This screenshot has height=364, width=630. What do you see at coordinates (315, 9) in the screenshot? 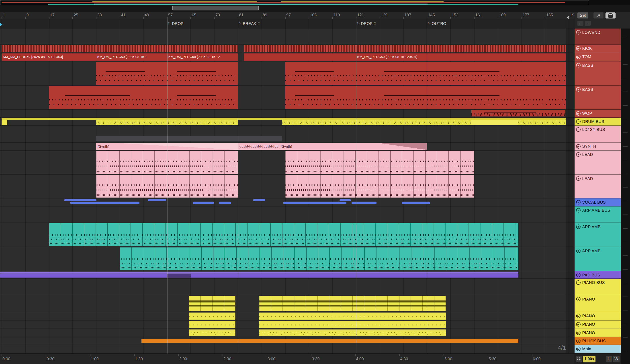
I see `zoom-scroll-bar` at bounding box center [315, 9].